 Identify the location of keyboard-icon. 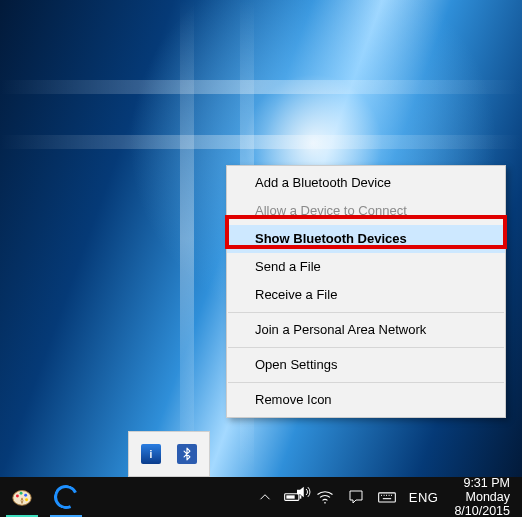
(387, 497).